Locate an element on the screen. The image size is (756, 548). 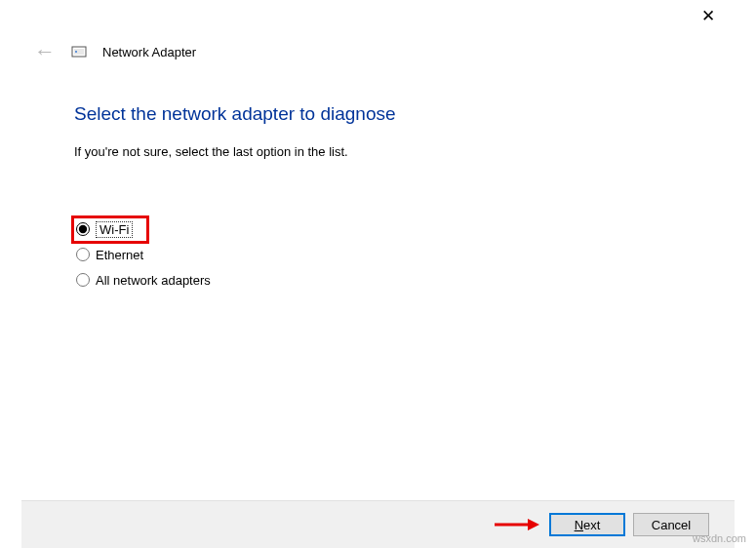
radio-all-label: All network adapters is located at coordinates (153, 281).